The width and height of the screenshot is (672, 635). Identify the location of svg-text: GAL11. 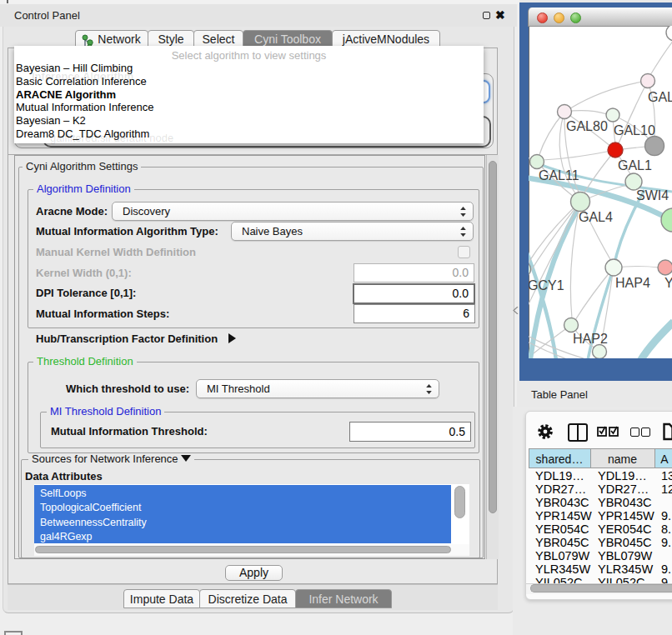
(559, 175).